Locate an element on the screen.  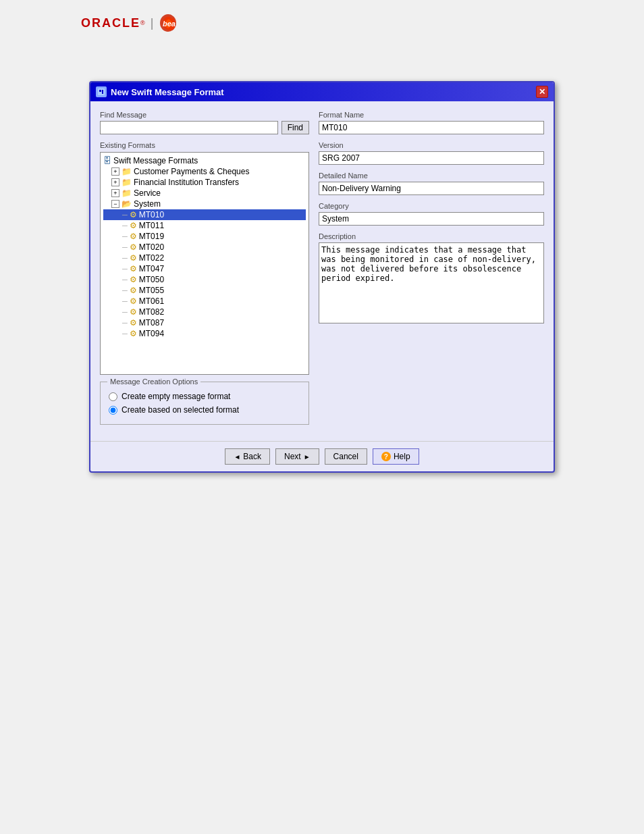
tree-item-mt061: ─ ⚙ MT061 is located at coordinates (205, 301).